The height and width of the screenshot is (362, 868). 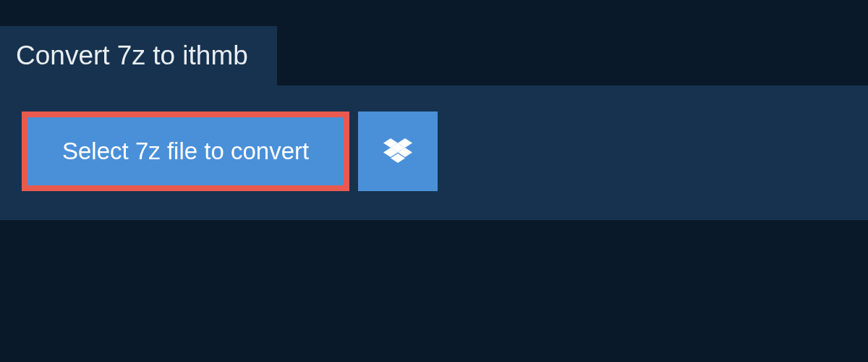 I want to click on select-file-button: Select 7z file to convert, so click(x=185, y=151).